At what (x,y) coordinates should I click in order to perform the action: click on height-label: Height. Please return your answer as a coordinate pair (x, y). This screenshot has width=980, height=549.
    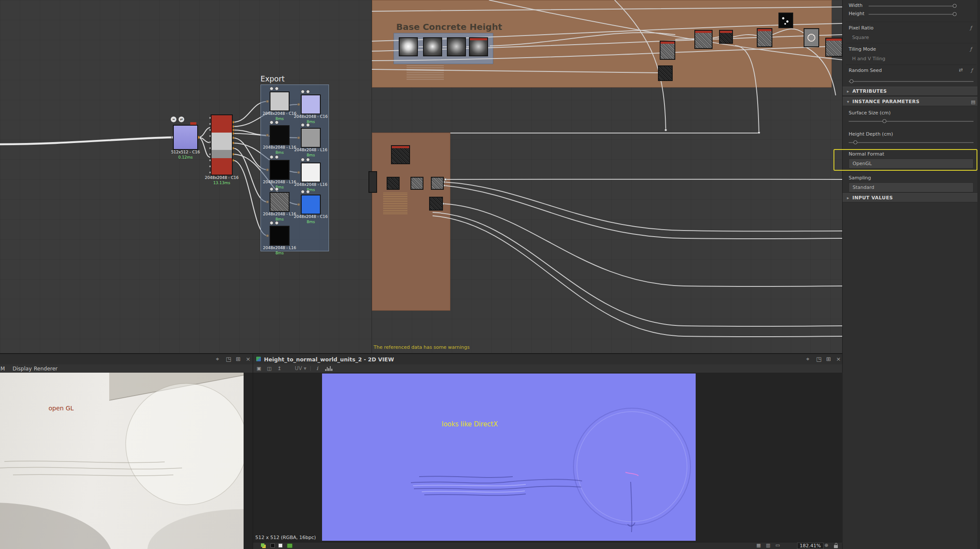
    Looking at the image, I should click on (856, 14).